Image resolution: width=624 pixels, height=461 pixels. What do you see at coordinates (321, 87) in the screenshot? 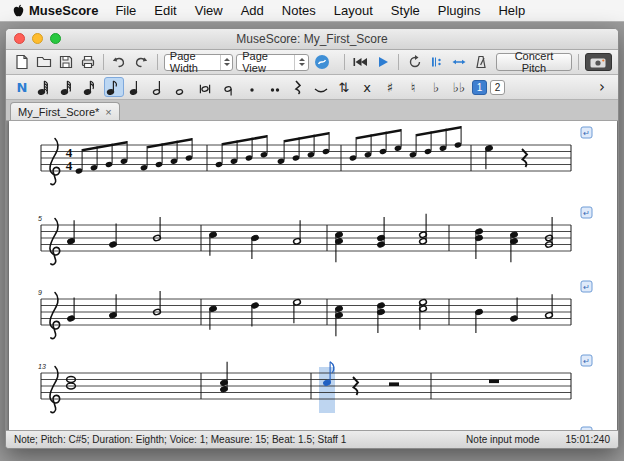
I see `tie-button` at bounding box center [321, 87].